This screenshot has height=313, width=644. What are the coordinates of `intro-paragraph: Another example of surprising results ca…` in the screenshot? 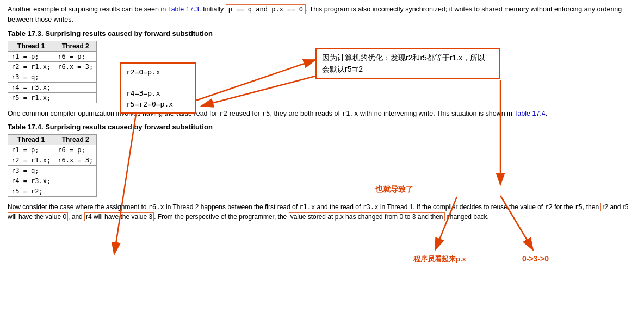 It's located at (322, 15).